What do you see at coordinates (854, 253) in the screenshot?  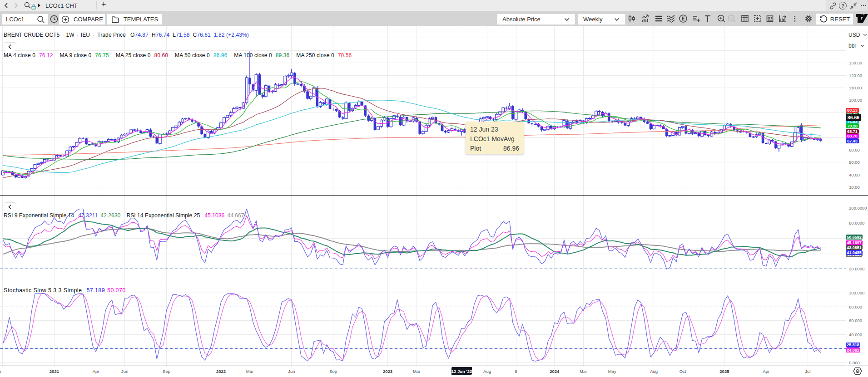 I see `svg-text: 41.9485` at bounding box center [854, 253].